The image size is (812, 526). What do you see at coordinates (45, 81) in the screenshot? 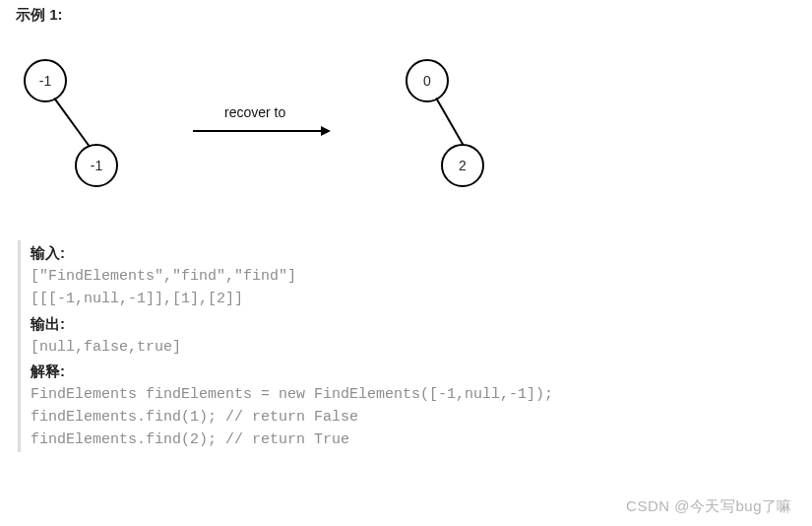
I see `left-tree-root-node: -1` at bounding box center [45, 81].